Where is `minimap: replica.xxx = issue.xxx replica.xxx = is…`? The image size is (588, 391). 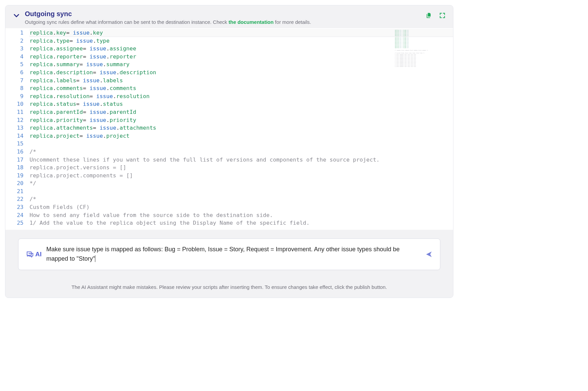 minimap: replica.xxx = issue.xxx replica.xxx = is… is located at coordinates (423, 129).